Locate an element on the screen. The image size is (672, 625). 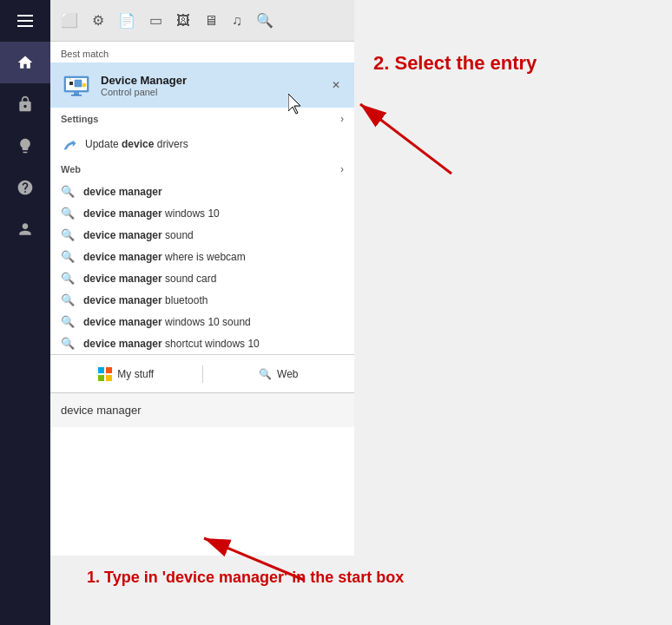
search-suggestion-icon-4: 🔍 is located at coordinates (68, 278).